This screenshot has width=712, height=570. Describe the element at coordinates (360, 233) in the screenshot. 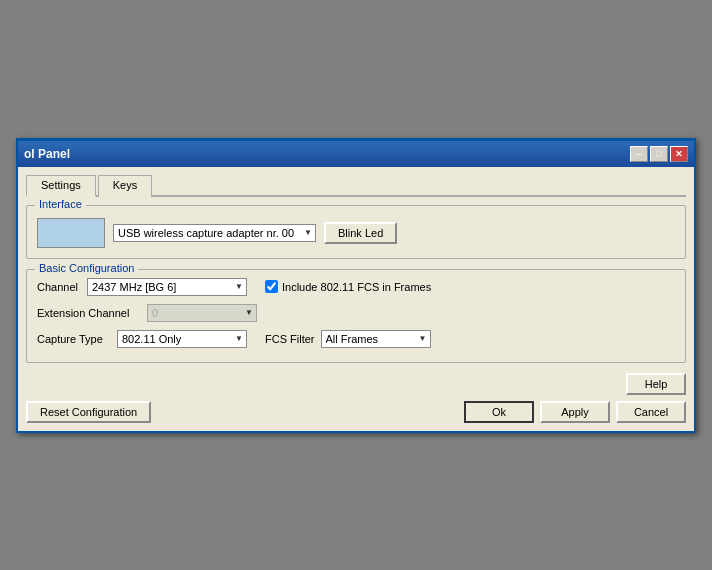

I see `blink-led-button: Blink Led` at that location.